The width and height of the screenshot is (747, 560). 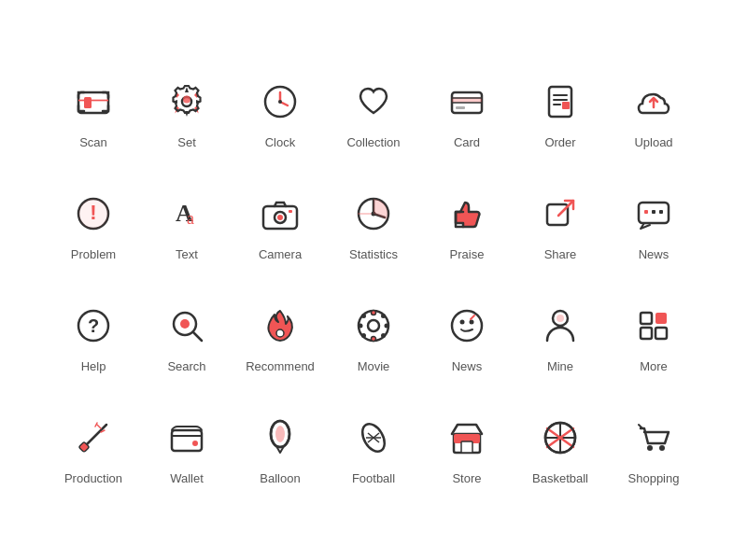 I want to click on shopping-icon, so click(x=654, y=438).